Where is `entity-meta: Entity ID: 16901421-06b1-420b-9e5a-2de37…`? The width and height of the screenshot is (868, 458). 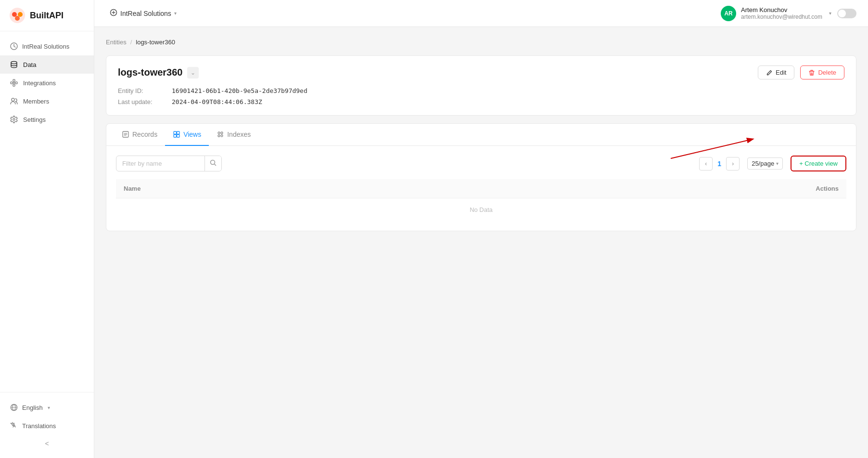 entity-meta: Entity ID: 16901421-06b1-420b-9e5a-2de37… is located at coordinates (481, 96).